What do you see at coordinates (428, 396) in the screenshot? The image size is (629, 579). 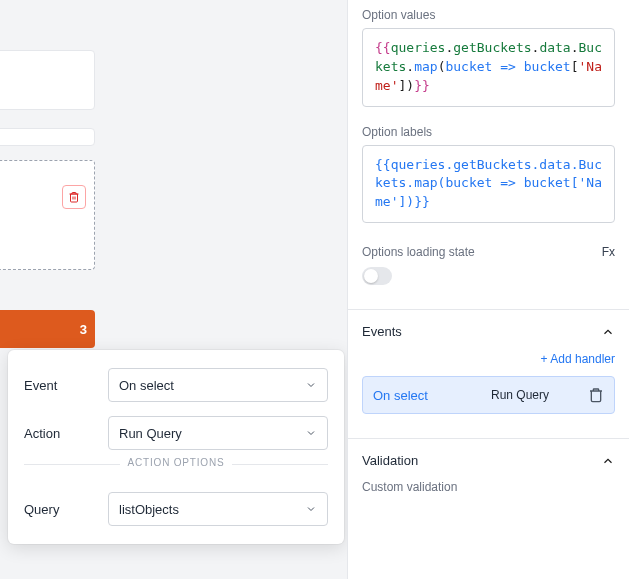 I see `event-name: On select` at bounding box center [428, 396].